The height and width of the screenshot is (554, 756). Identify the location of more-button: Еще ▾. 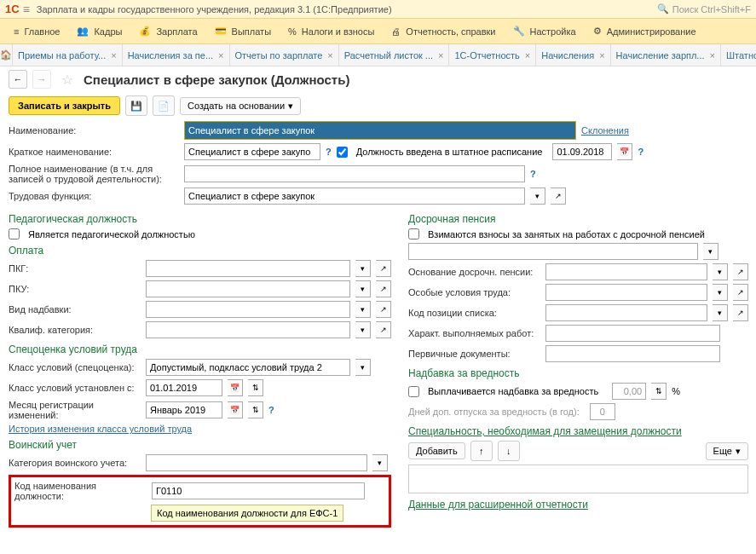
(727, 452).